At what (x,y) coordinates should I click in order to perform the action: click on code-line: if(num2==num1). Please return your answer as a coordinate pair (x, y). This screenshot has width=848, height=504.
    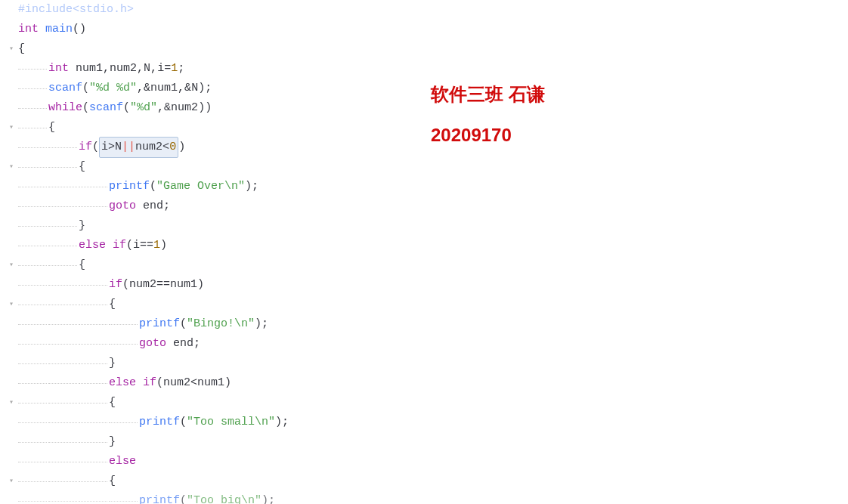
    Looking at the image, I should click on (427, 285).